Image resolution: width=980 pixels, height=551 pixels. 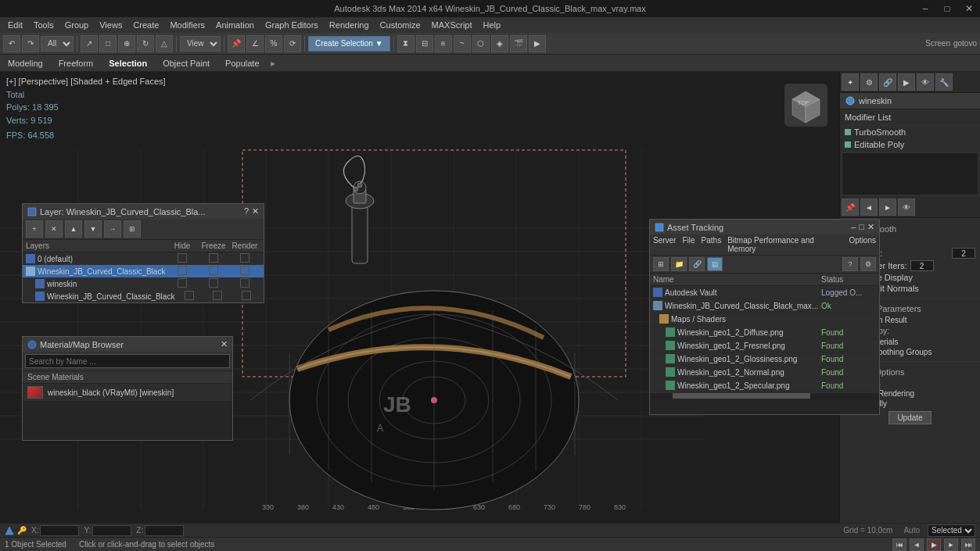 What do you see at coordinates (765, 395) in the screenshot?
I see `at-scrollbar` at bounding box center [765, 395].